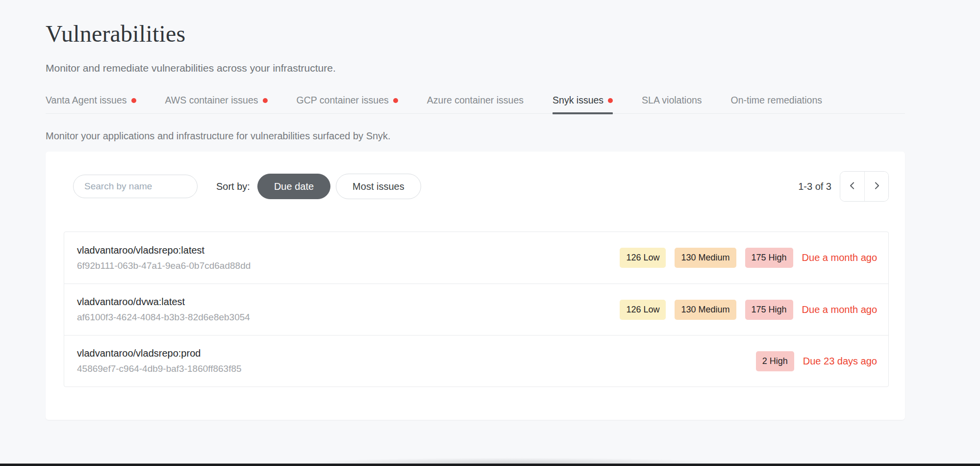  Describe the element at coordinates (864, 186) in the screenshot. I see `pagination-controls` at that location.